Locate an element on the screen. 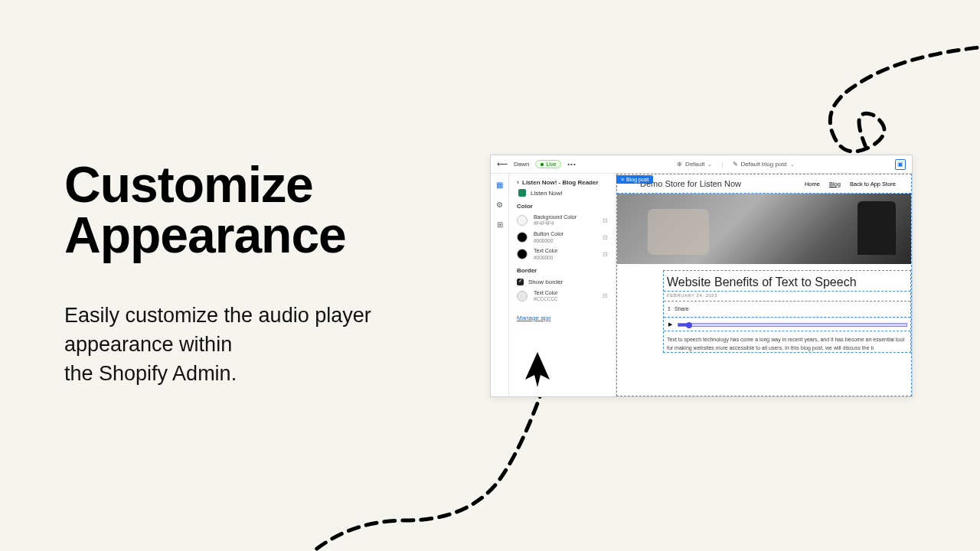  audio-player: ▶ is located at coordinates (787, 324).